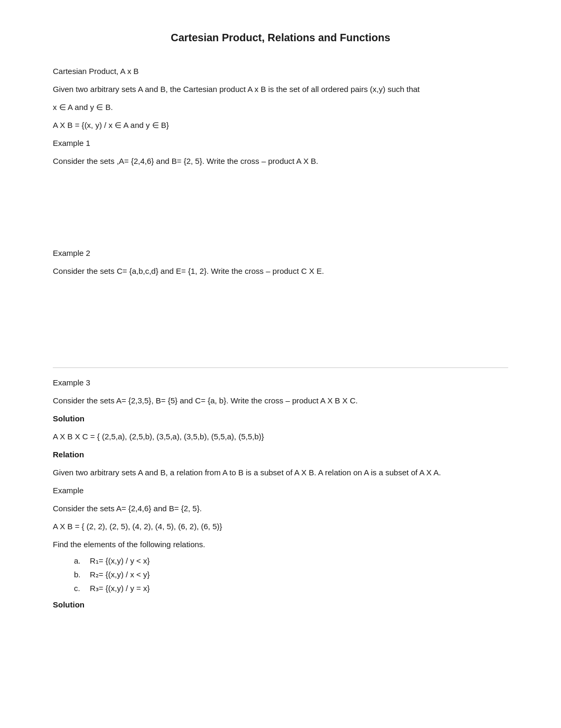 This screenshot has width=561, height=728. Describe the element at coordinates (280, 143) in the screenshot. I see `example1-label: Example 1` at that location.